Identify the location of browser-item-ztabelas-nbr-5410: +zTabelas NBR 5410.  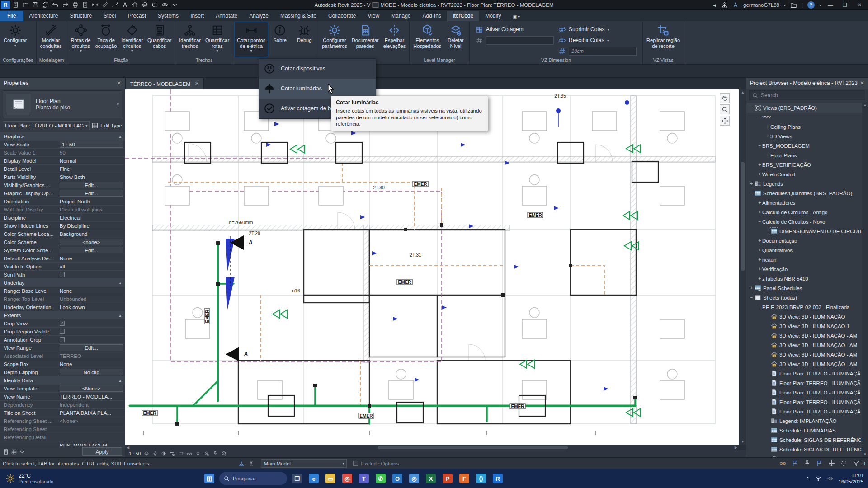
(807, 278).